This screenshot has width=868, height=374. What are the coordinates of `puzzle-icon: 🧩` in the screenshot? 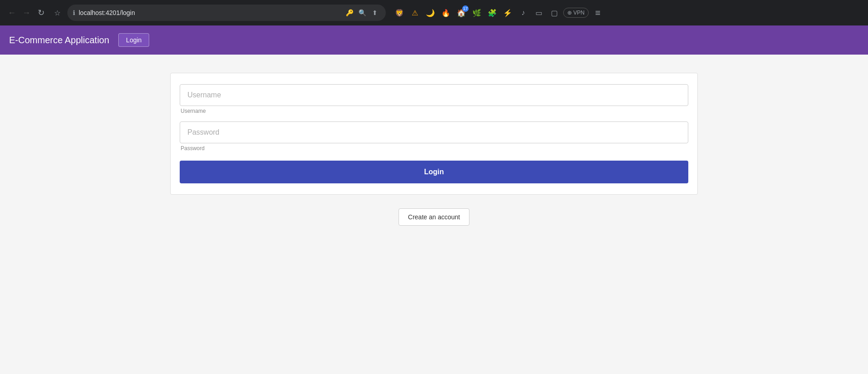 It's located at (492, 13).